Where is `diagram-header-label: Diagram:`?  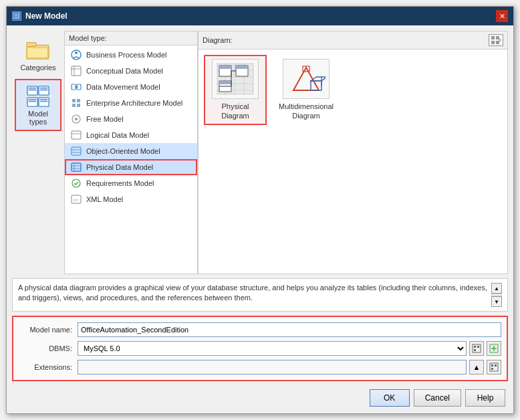 diagram-header-label: Diagram: is located at coordinates (218, 40).